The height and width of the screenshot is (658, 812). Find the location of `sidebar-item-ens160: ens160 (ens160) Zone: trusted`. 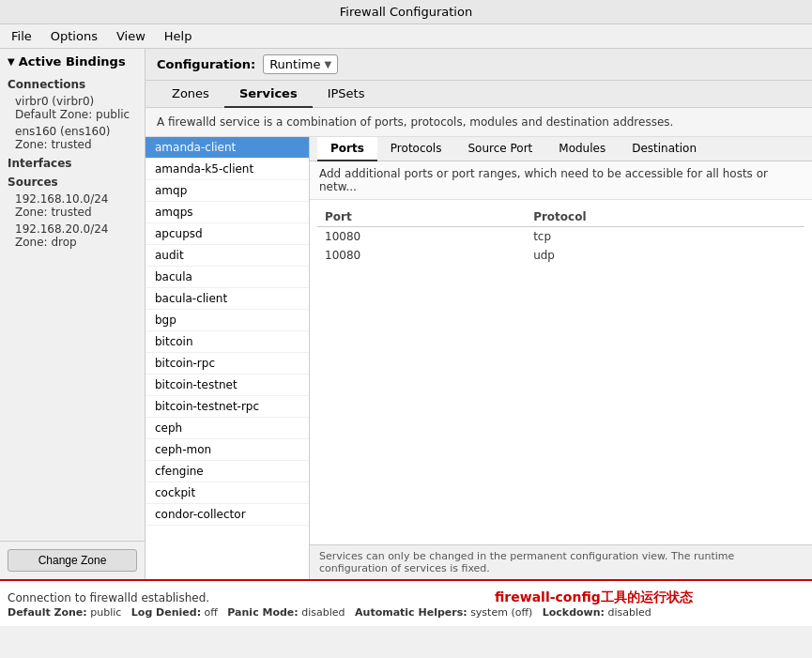

sidebar-item-ens160: ens160 (ens160) Zone: trusted is located at coordinates (72, 138).